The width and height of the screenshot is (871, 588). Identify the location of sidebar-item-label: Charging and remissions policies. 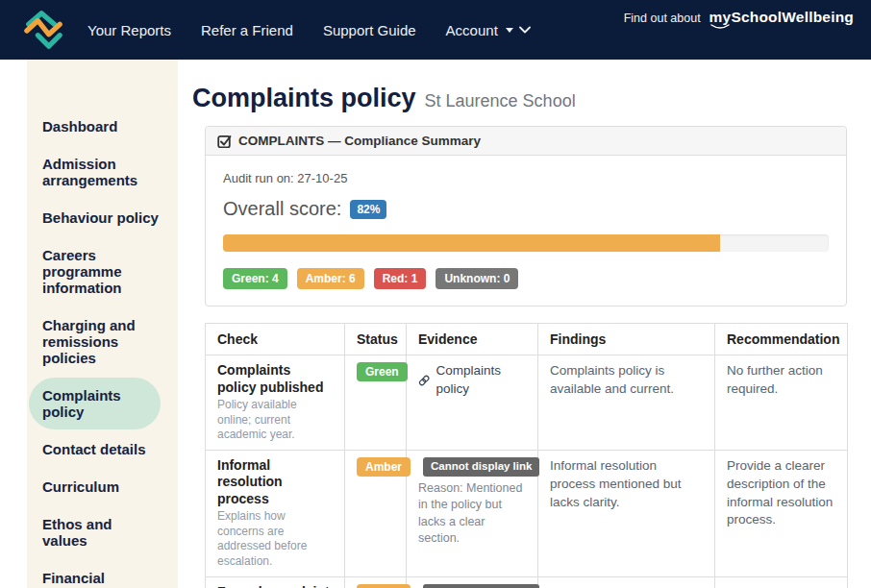
(88, 342).